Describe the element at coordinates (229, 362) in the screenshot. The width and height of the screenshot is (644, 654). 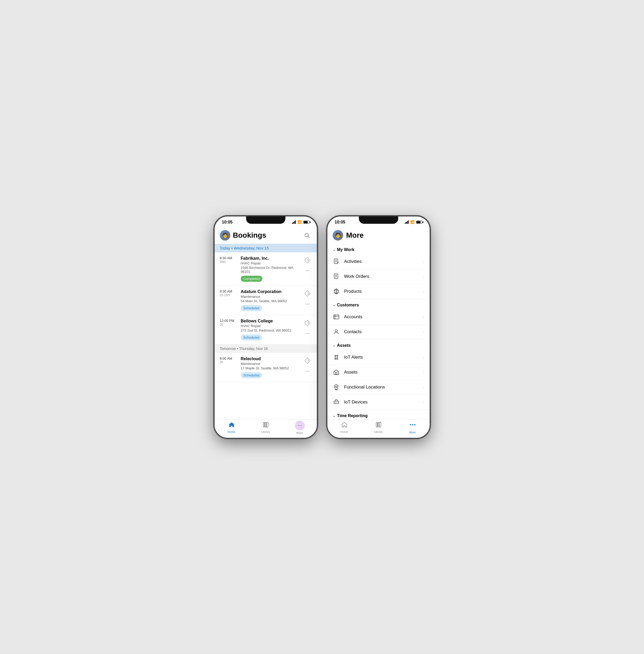
I see `booking-duration: 2h` at that location.